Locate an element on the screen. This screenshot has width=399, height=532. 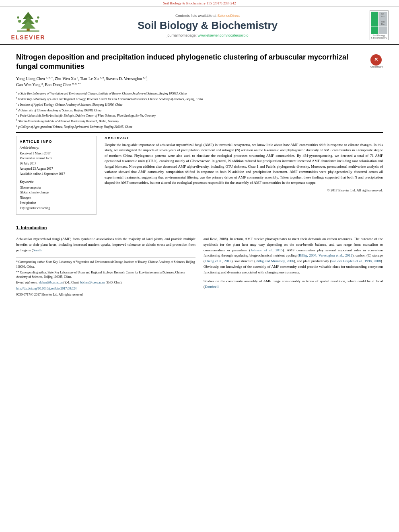
accepted-date: Accepted 23 August 2017 is located at coordinates (56, 169).